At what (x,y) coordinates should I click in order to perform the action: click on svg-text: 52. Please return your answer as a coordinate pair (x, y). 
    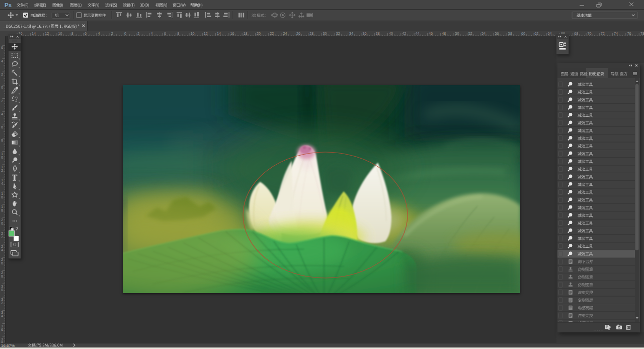
    Looking at the image, I should click on (470, 33).